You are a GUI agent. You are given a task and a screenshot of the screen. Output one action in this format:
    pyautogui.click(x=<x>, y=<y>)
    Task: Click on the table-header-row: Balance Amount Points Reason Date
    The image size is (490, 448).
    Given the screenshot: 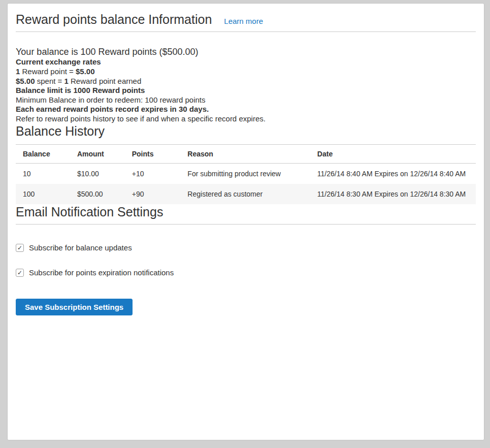 What is the action you would take?
    pyautogui.click(x=246, y=154)
    